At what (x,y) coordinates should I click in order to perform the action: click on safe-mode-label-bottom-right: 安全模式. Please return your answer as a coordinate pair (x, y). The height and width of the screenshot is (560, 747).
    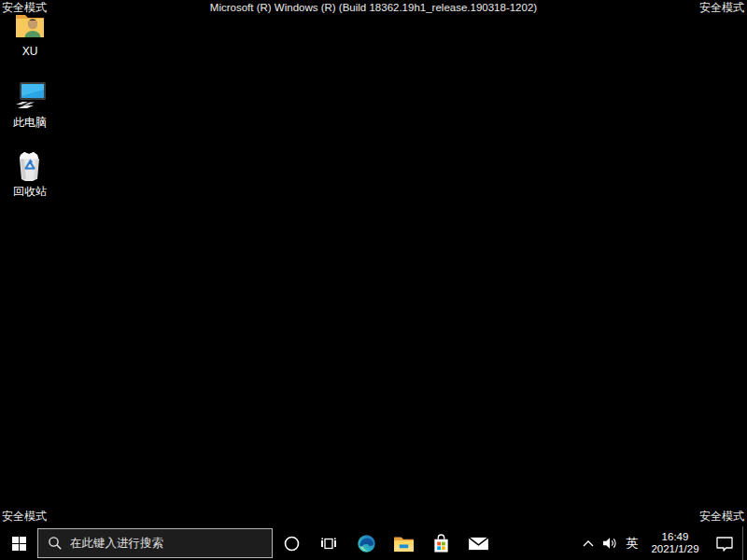
    Looking at the image, I should click on (722, 516).